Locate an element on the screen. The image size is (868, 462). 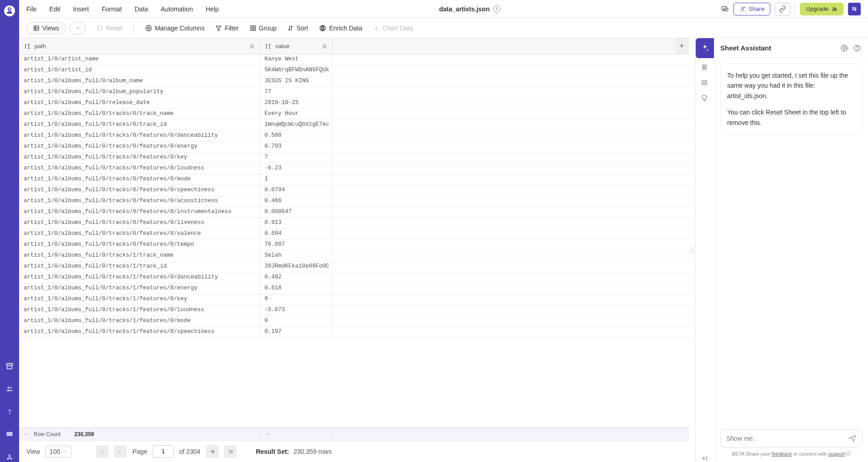
sidebar-chat-icon is located at coordinates (10, 434).